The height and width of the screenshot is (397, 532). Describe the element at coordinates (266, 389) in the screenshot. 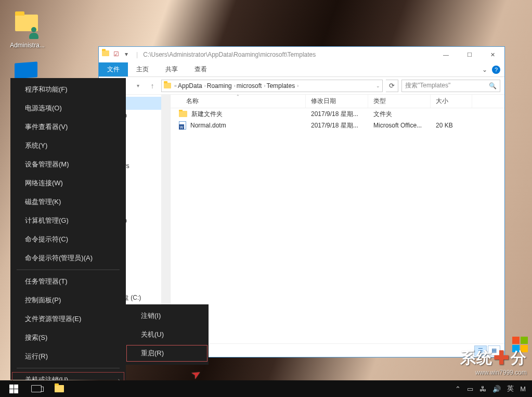

I see `taskbar: ⌃ ▭ 🖧 🔊 英 M` at that location.